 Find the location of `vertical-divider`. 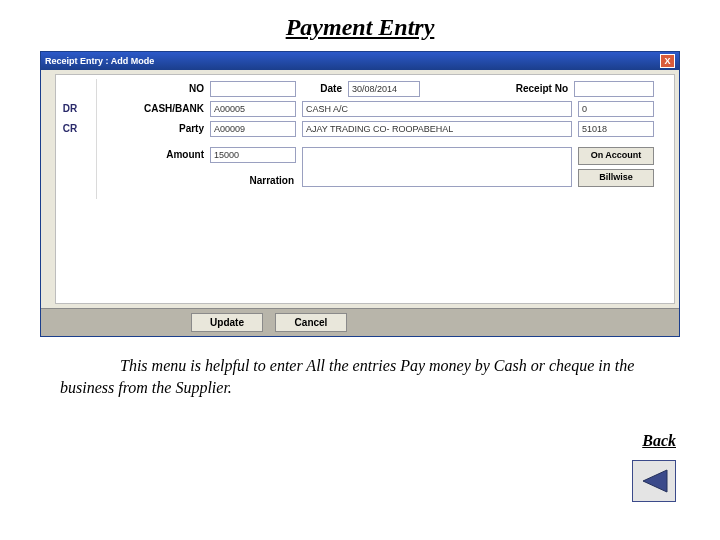

vertical-divider is located at coordinates (96, 139).